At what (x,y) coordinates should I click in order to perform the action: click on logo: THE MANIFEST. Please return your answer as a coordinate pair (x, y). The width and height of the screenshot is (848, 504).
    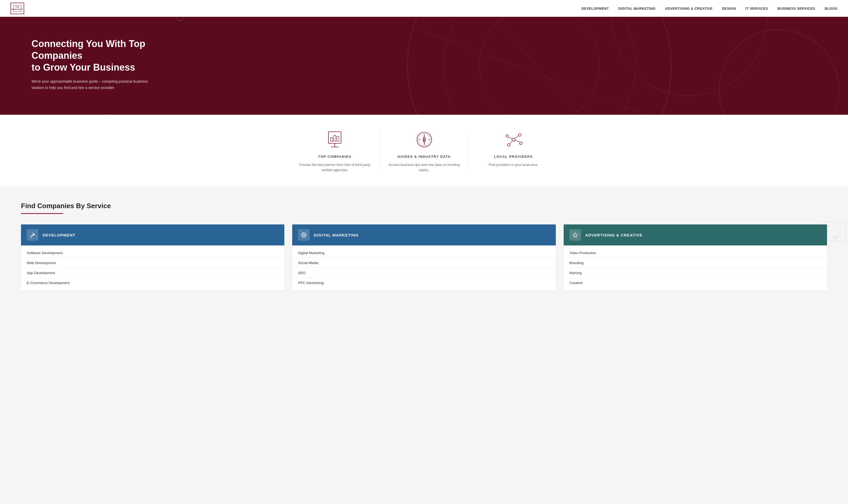
    Looking at the image, I should click on (17, 8).